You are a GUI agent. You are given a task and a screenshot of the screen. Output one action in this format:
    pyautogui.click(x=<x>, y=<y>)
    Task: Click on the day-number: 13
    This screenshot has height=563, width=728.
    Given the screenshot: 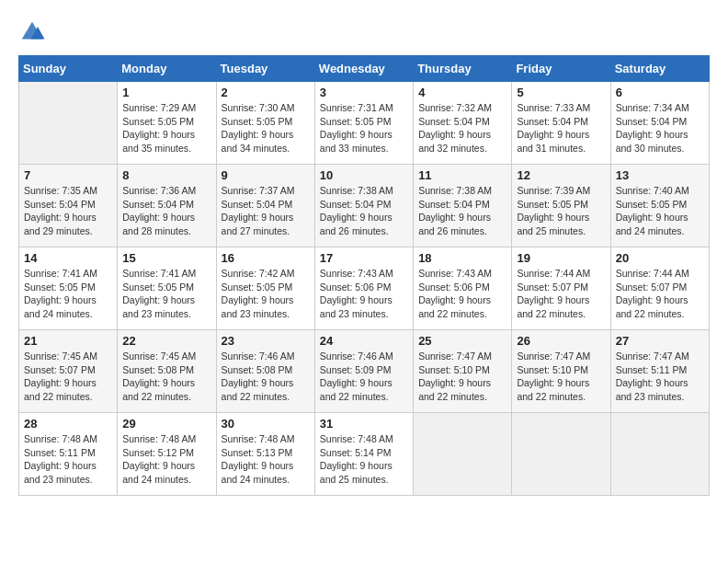 What is the action you would take?
    pyautogui.click(x=660, y=175)
    